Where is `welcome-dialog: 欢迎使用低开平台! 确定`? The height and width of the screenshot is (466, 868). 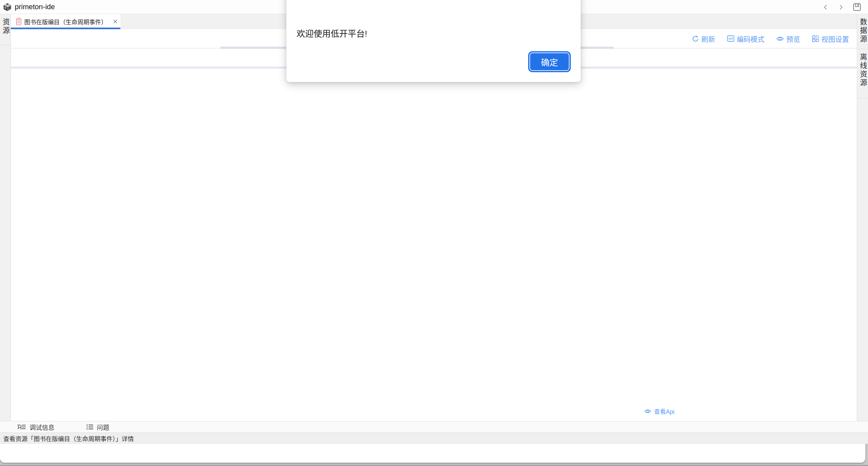
welcome-dialog: 欢迎使用低开平台! 确定 is located at coordinates (433, 41).